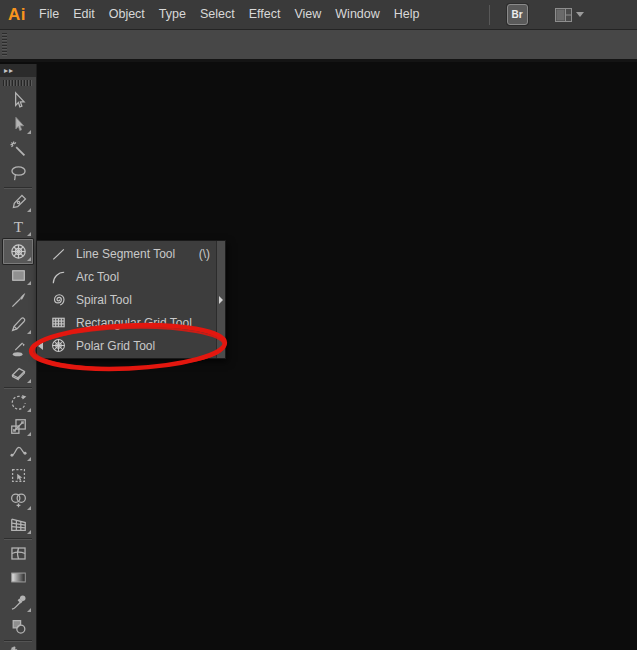 Image resolution: width=637 pixels, height=650 pixels. Describe the element at coordinates (18, 554) in the screenshot. I see `tool-mesh` at that location.